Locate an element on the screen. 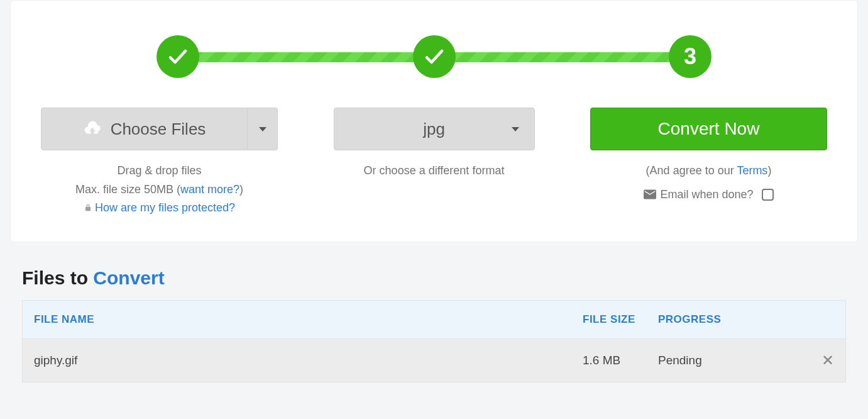 The height and width of the screenshot is (419, 868). col-header-size: FILE SIZE is located at coordinates (620, 320).